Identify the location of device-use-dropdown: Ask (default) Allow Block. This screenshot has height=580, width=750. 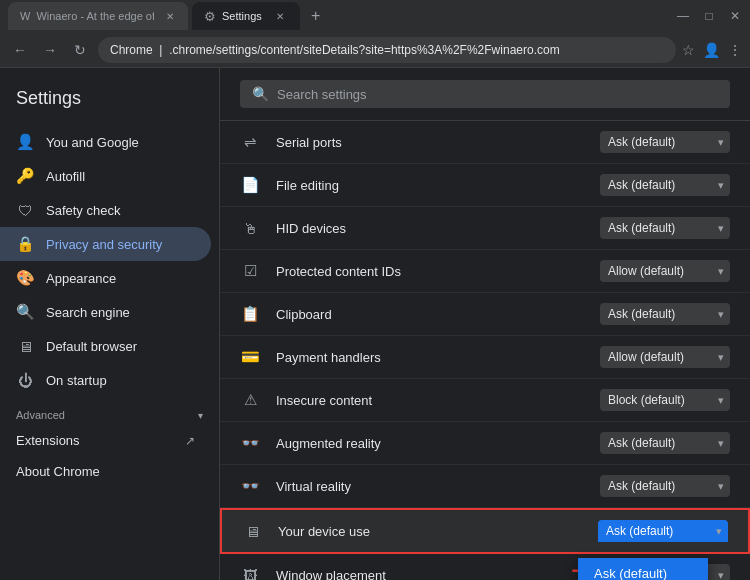
(643, 569).